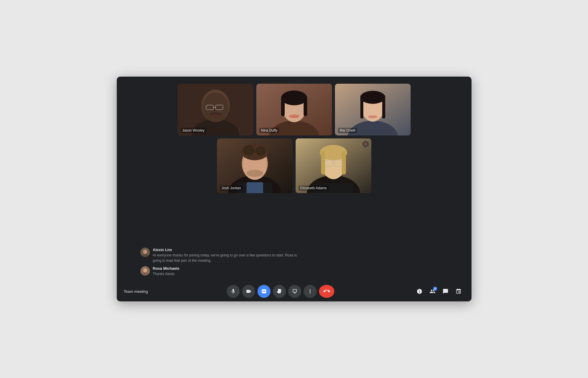  I want to click on more-vert-icon, so click(310, 291).